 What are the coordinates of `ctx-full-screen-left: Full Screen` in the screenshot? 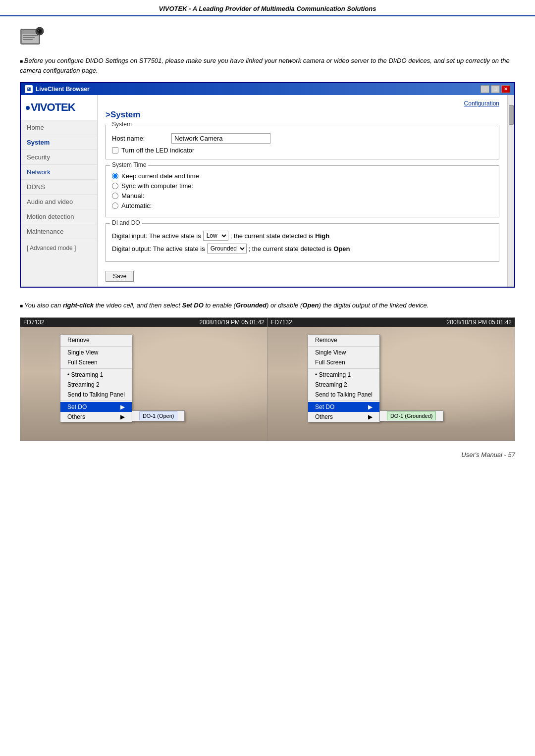 It's located at (96, 362).